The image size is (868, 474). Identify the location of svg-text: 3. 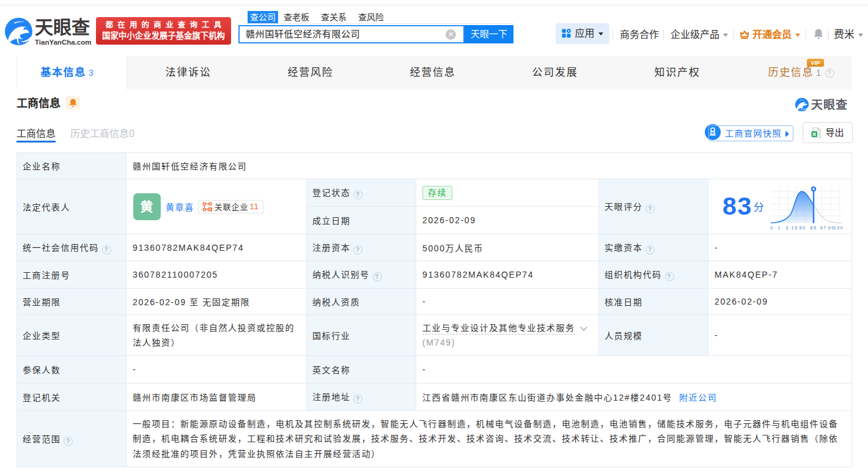
(787, 228).